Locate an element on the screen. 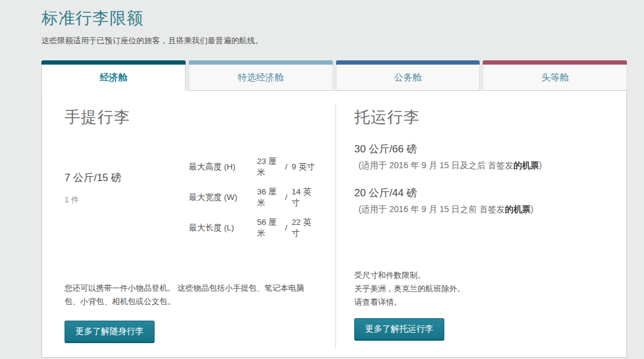  dimension-imperial-value: 9 英寸 is located at coordinates (305, 167).